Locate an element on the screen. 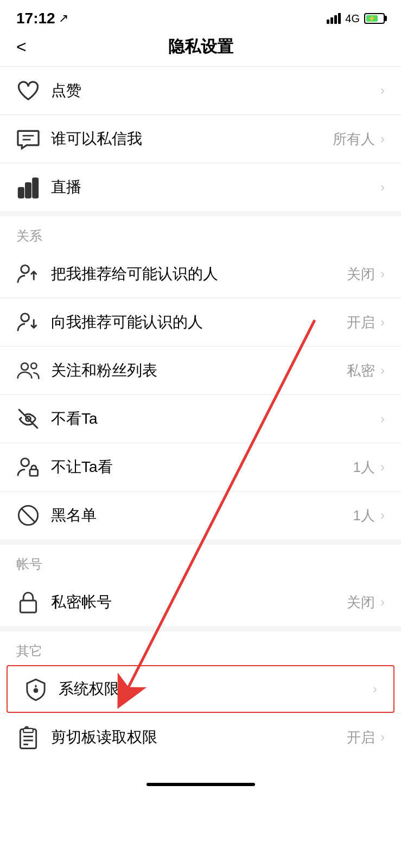 Image resolution: width=401 pixels, height=868 pixels. recommend-to-value: 关闭 is located at coordinates (361, 275).